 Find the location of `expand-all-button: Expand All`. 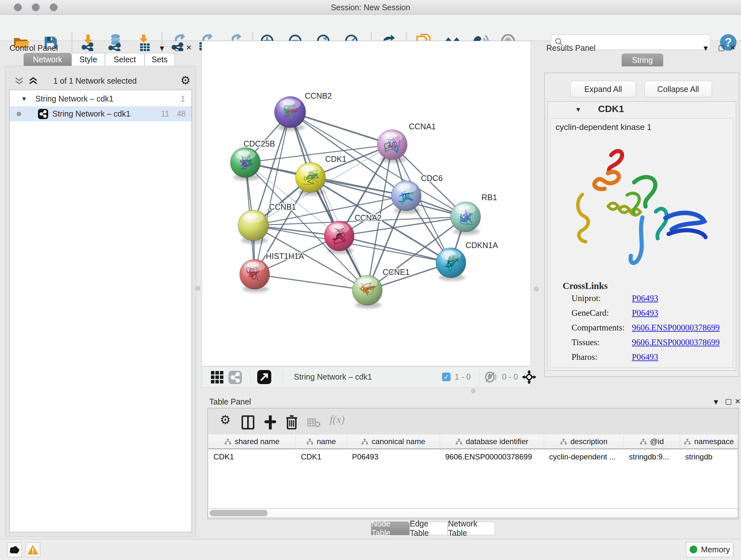

expand-all-button: Expand All is located at coordinates (603, 89).